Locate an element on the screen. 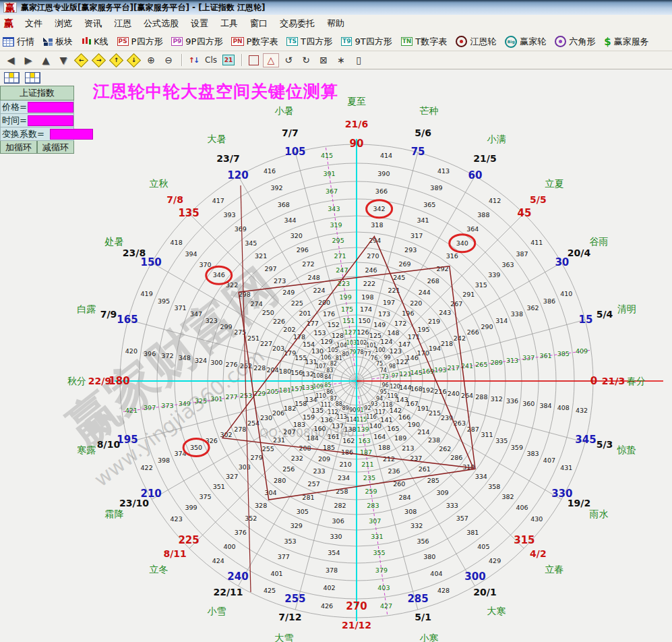 The height and width of the screenshot is (642, 672). wheel-number: 306 is located at coordinates (338, 521).